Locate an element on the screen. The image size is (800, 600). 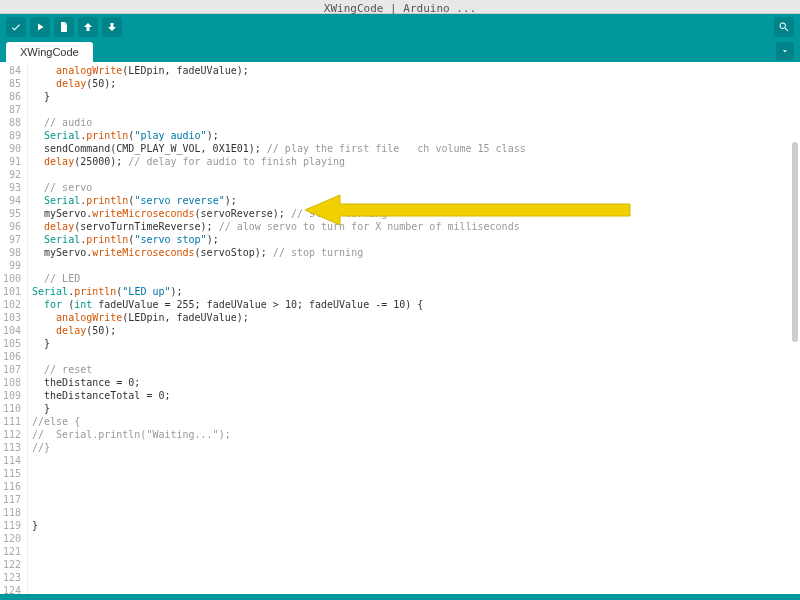
tab-label: XWingCode is located at coordinates (50, 52).